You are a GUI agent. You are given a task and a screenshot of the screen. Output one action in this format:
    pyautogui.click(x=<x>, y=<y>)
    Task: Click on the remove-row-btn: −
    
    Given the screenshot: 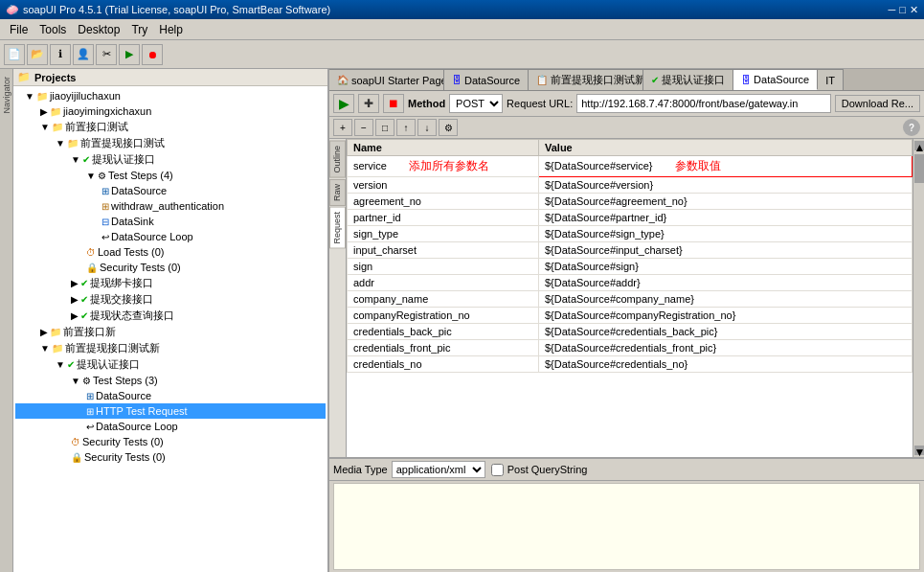 What is the action you would take?
    pyautogui.click(x=364, y=127)
    